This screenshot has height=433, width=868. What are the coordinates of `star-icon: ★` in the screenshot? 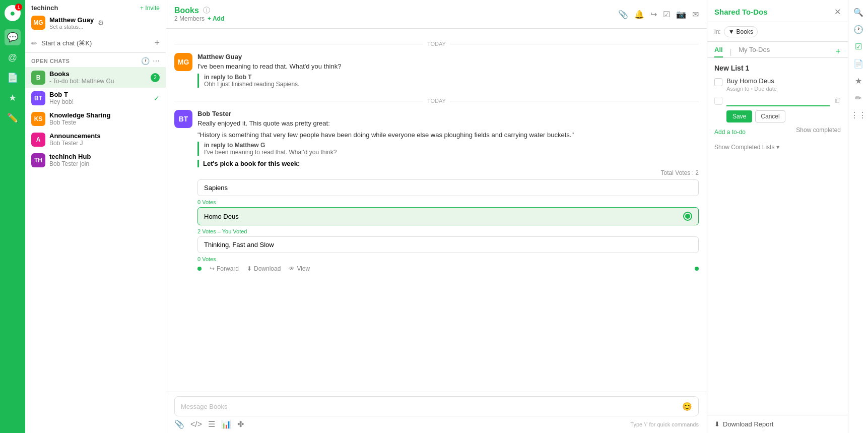 It's located at (13, 98).